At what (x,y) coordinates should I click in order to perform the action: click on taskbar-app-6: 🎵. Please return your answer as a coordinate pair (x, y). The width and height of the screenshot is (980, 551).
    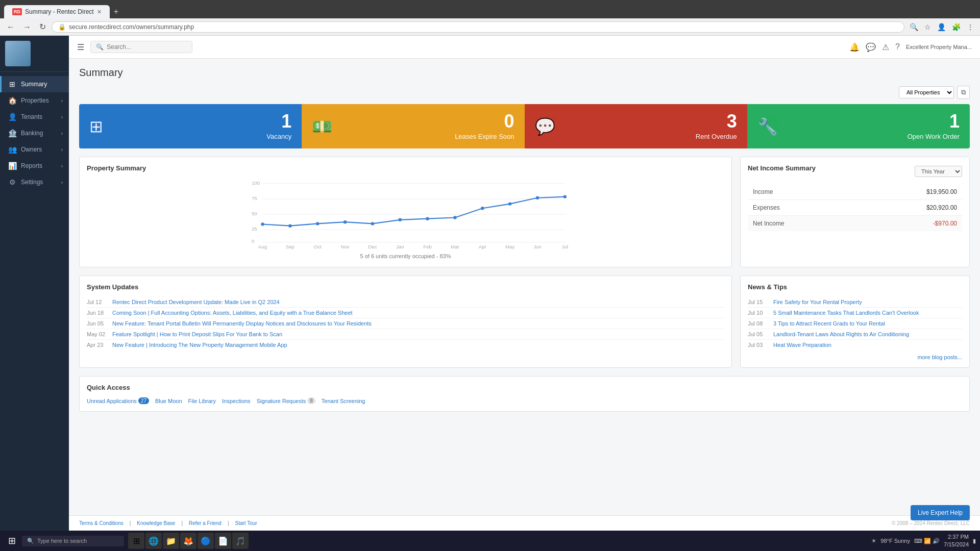
    Looking at the image, I should click on (240, 541).